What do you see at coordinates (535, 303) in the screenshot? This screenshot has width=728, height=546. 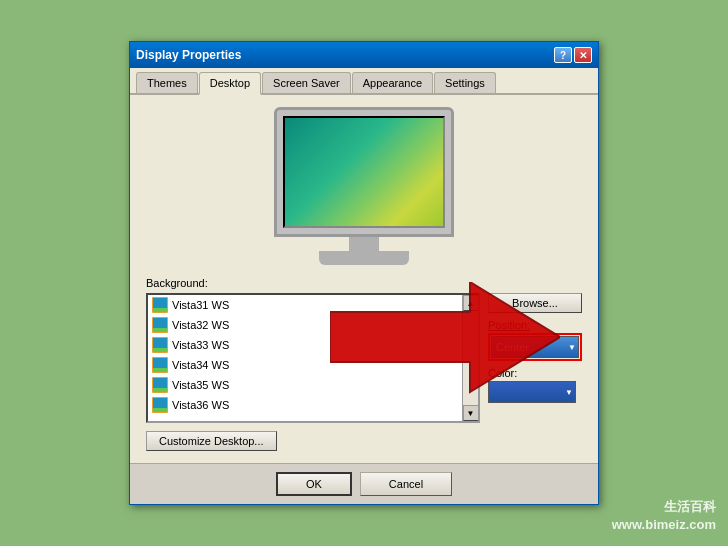 I see `browse-button: Browse...` at bounding box center [535, 303].